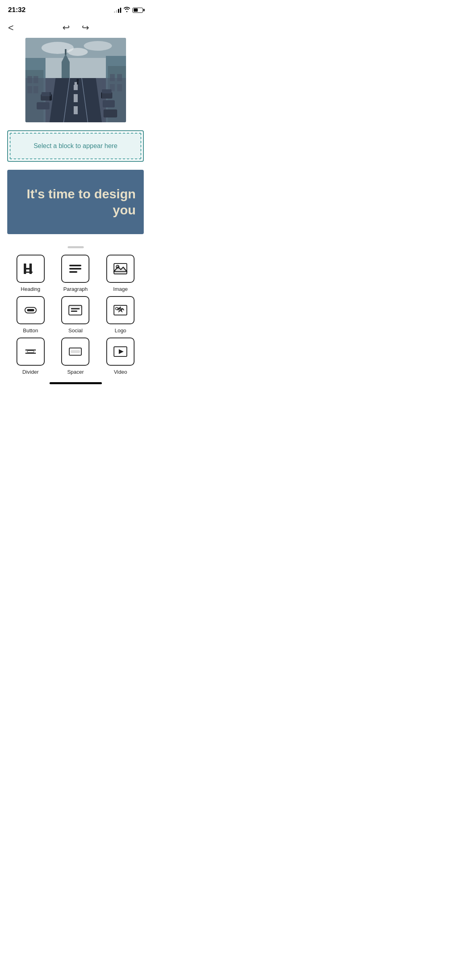 The image size is (453, 980). I want to click on block-item-social: Social, so click(75, 315).